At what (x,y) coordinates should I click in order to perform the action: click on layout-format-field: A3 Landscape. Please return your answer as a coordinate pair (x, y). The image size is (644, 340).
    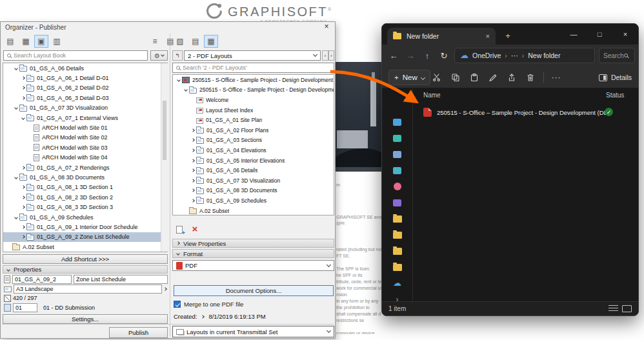
    Looking at the image, I should click on (88, 289).